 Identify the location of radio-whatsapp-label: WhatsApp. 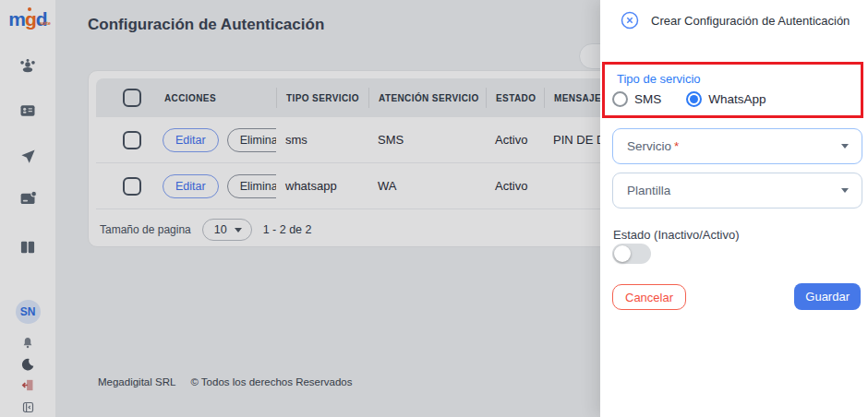
(737, 100).